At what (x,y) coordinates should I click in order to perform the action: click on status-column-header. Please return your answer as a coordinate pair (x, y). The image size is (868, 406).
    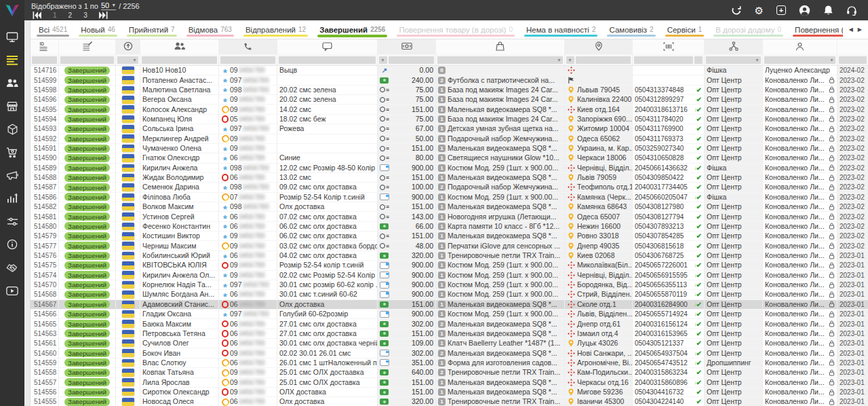
    Looking at the image, I should click on (87, 47).